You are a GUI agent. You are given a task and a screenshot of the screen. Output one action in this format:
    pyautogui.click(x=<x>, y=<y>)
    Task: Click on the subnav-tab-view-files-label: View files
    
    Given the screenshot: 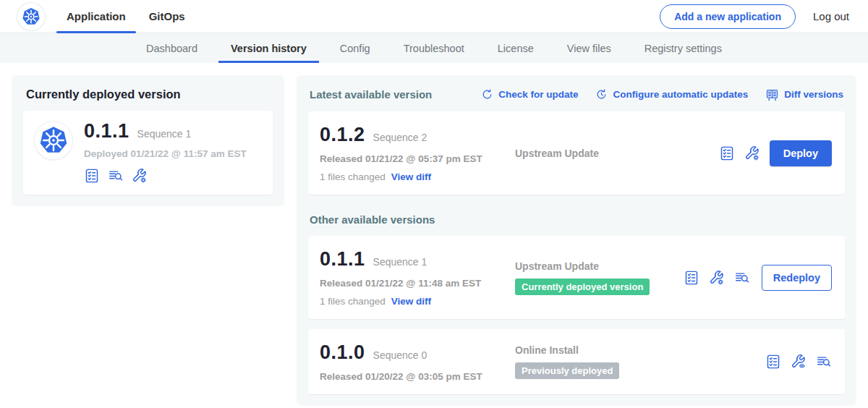 What is the action you would take?
    pyautogui.click(x=589, y=48)
    